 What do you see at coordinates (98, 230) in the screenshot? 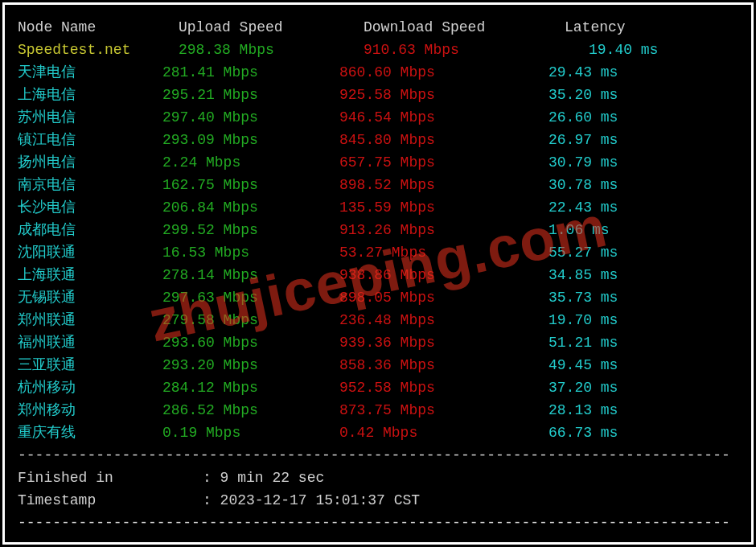
I see `node-name: 成都电信` at bounding box center [98, 230].